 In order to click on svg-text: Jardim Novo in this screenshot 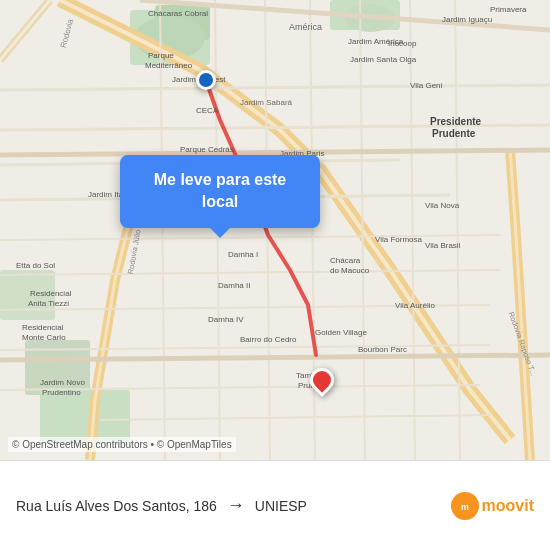, I will do `click(62, 382)`.